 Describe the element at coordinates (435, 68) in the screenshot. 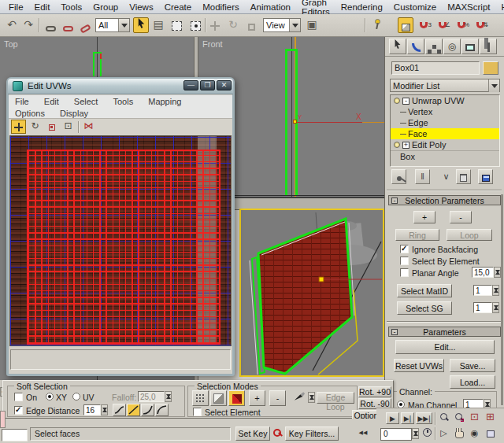

I see `object-name-field: Box01` at that location.